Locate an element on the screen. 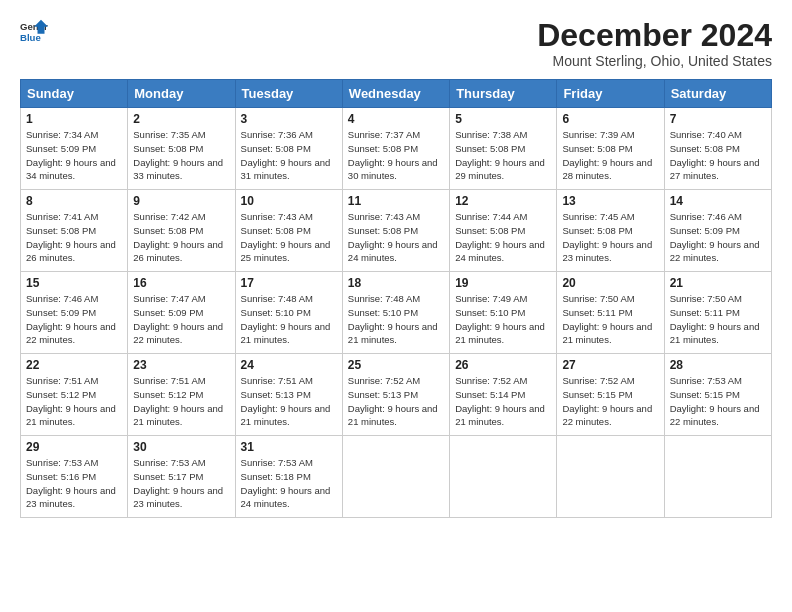 The image size is (792, 612). day-cell-12: 12Sunrise: 7:44 AMSunset: 5:08 PMDayligh… is located at coordinates (504, 231).